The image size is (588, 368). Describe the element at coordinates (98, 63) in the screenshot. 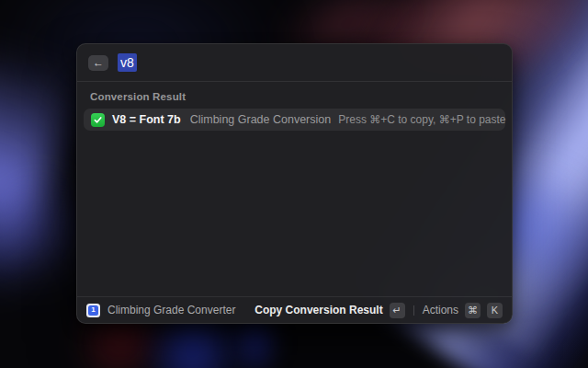

I see `back-arrow-icon: ←` at that location.